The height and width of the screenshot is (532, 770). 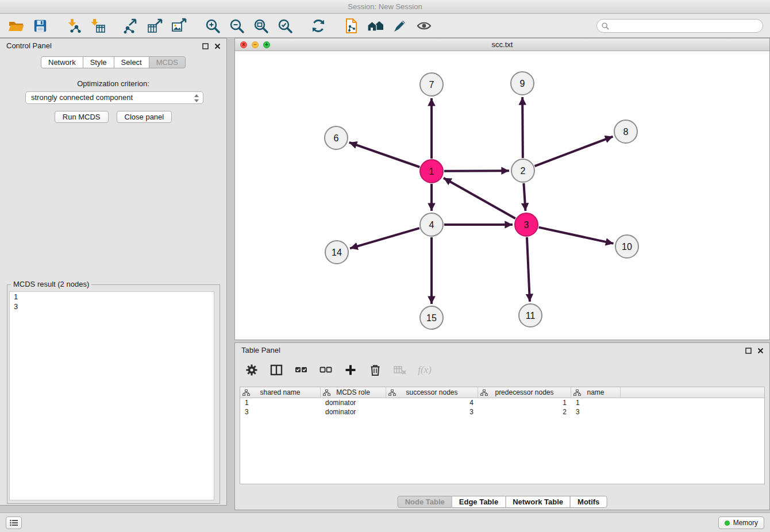 What do you see at coordinates (179, 26) in the screenshot?
I see `export-image-button` at bounding box center [179, 26].